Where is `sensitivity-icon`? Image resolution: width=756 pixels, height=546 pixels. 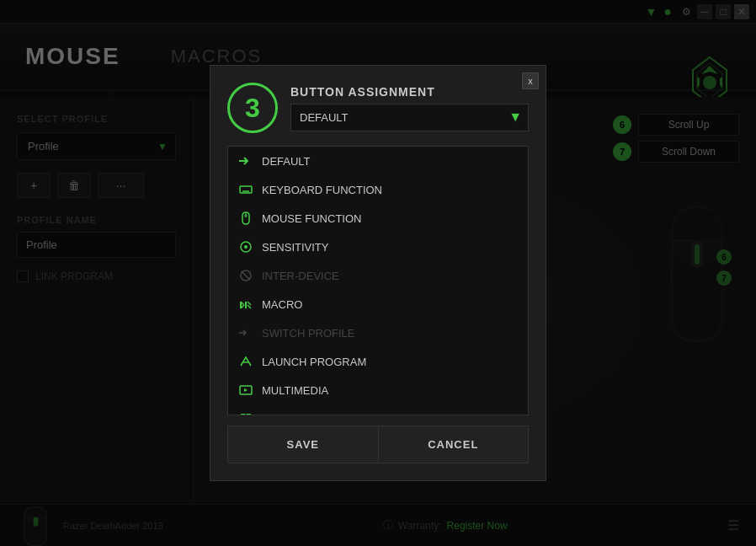 sensitivity-icon is located at coordinates (246, 247).